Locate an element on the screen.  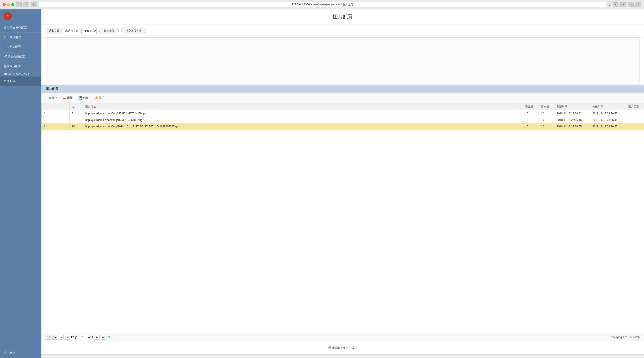
pagination-bar: 10 20 50 100 |◀ ◀ Page of 1 ▶ ▶| ↻ Displ… is located at coordinates (343, 337).